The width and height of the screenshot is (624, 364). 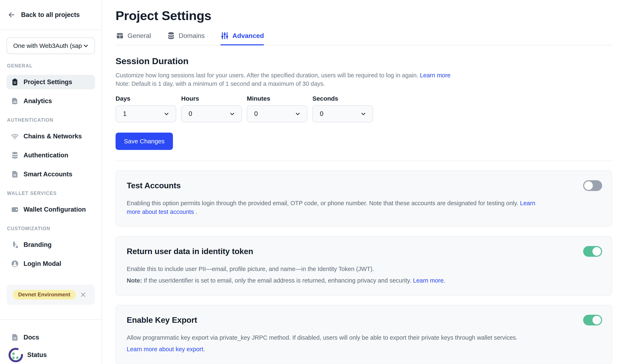 What do you see at coordinates (146, 109) in the screenshot?
I see `field-days: Days 1` at bounding box center [146, 109].